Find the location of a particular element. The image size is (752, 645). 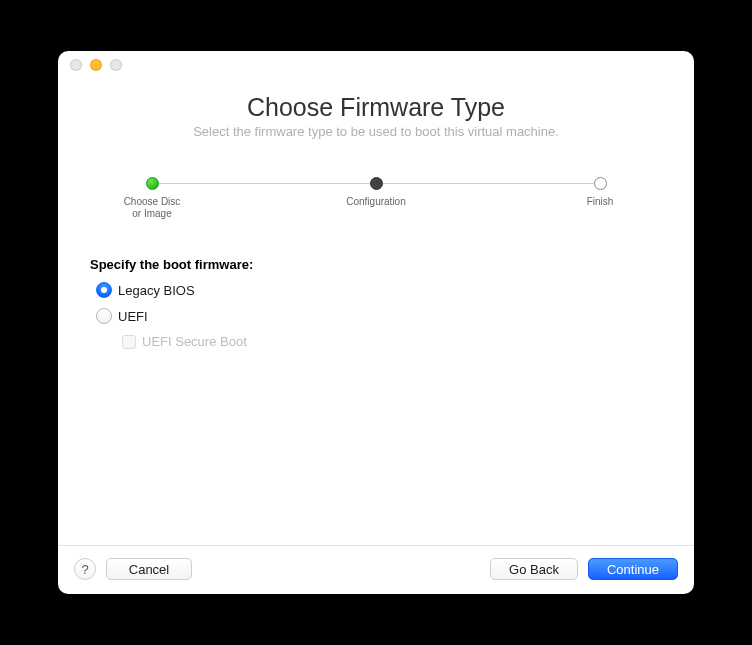

step-dot-active-icon is located at coordinates (376, 184).